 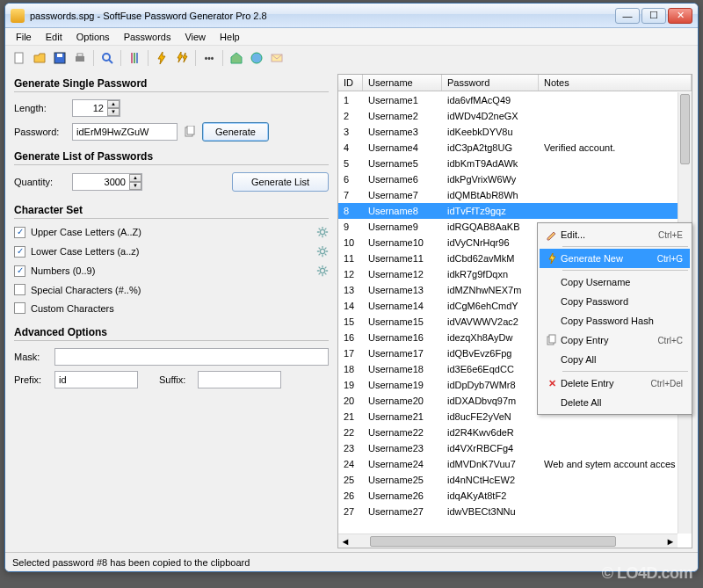 I want to click on title-bar: passwords.spg - SoftFuse Password Genera…, so click(x=352, y=16).